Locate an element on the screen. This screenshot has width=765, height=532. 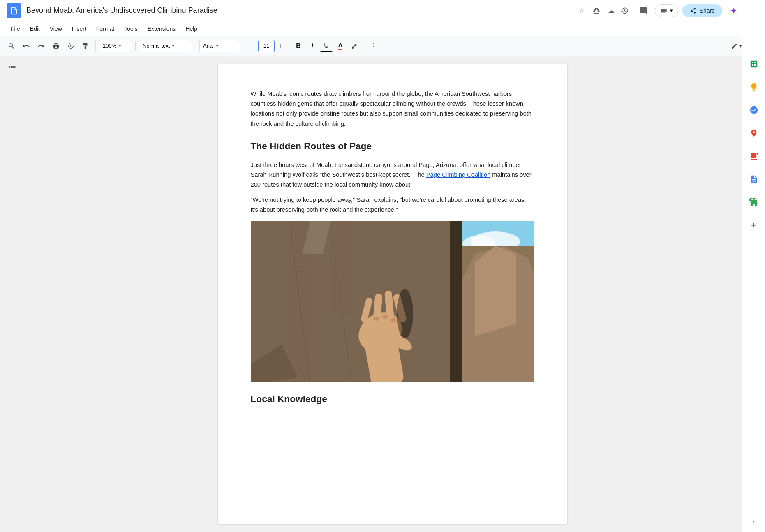
page-climbing-coalition-link: Page Climbing Coalition is located at coordinates (458, 175).